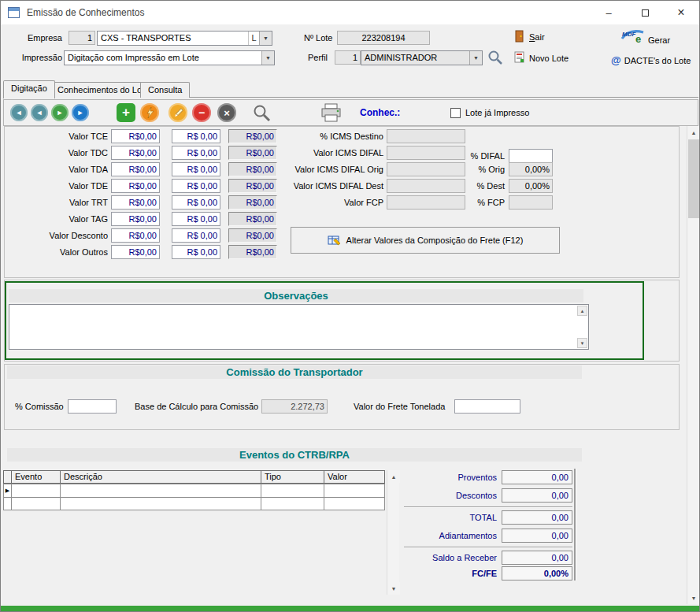 The image size is (700, 612). I want to click on perfil-code-field: 1, so click(348, 57).